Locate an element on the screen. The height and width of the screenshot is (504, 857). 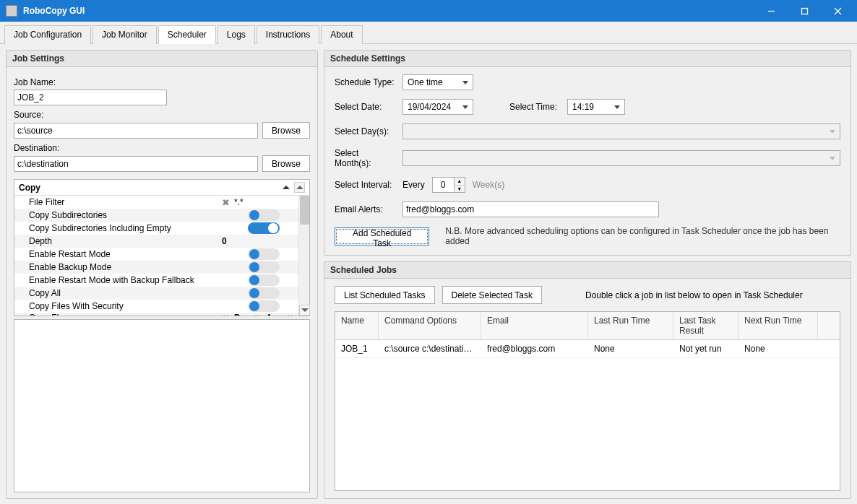
toggle-backup-mode is located at coordinates (264, 267).